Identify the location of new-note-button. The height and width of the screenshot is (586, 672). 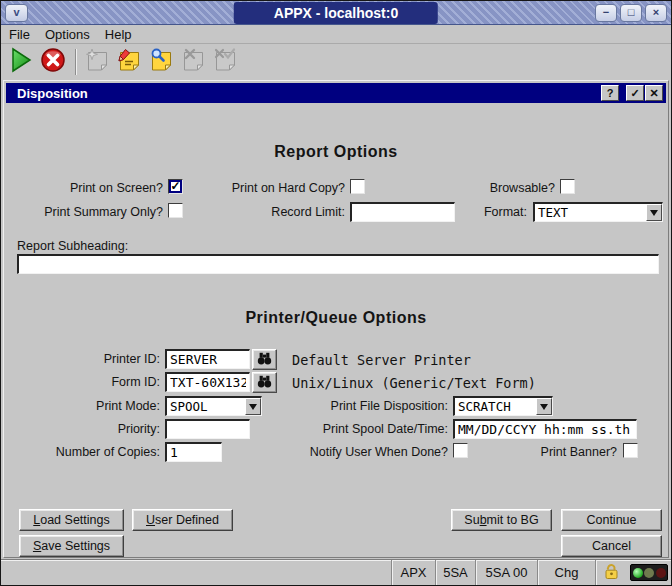
(97, 62).